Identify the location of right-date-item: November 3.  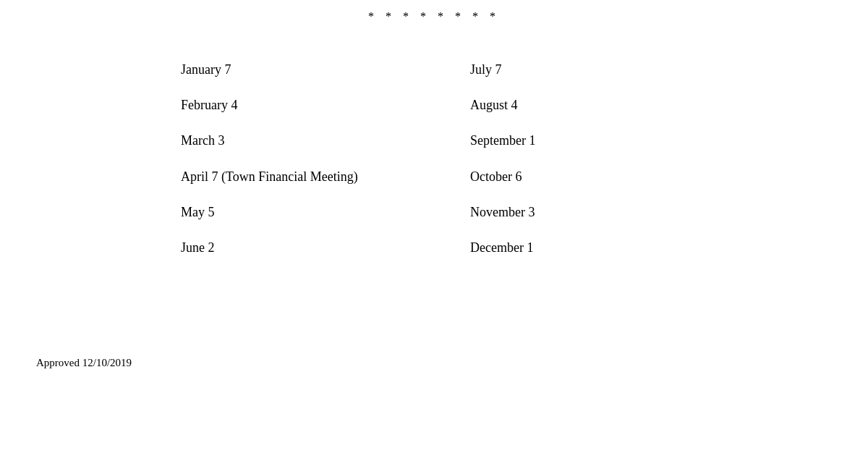
(615, 213).